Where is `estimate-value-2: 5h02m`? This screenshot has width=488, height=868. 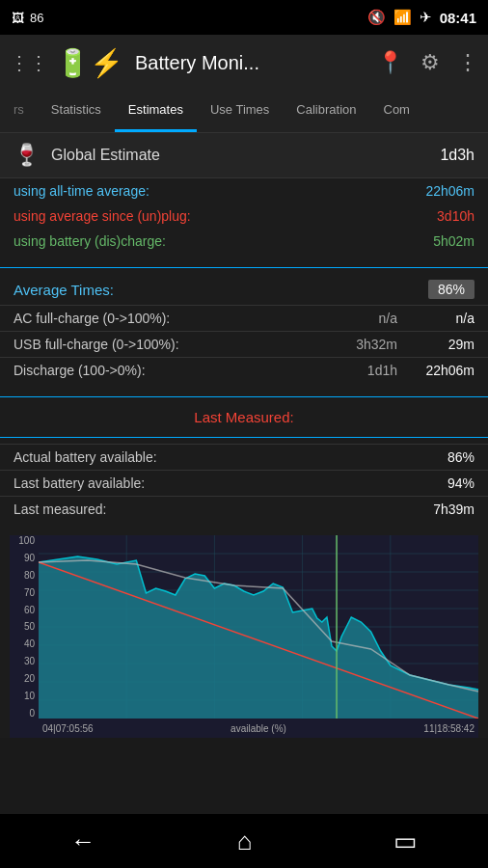 estimate-value-2: 5h02m is located at coordinates (453, 241).